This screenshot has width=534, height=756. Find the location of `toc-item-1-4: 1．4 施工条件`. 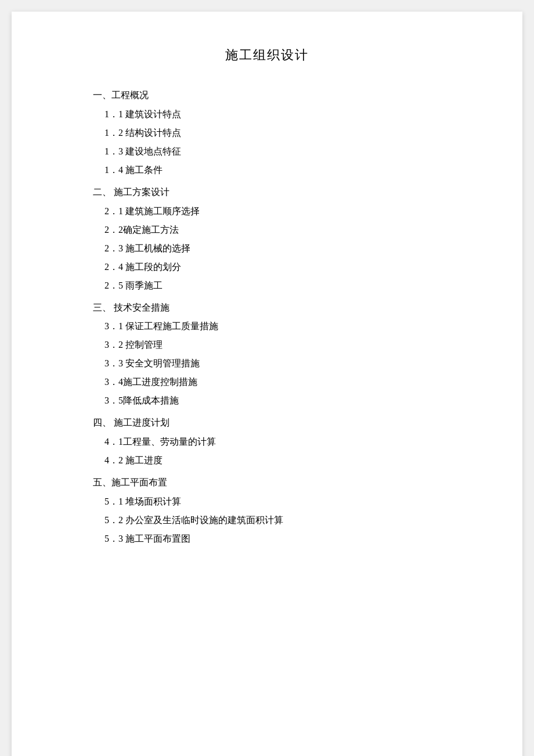

toc-item-1-4: 1．4 施工条件 is located at coordinates (267, 170).